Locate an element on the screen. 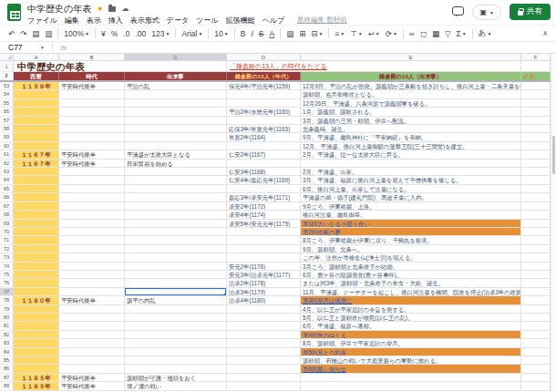 This screenshot has width=556, height=392. cell-a53: １１５９年 is located at coordinates (36, 86).